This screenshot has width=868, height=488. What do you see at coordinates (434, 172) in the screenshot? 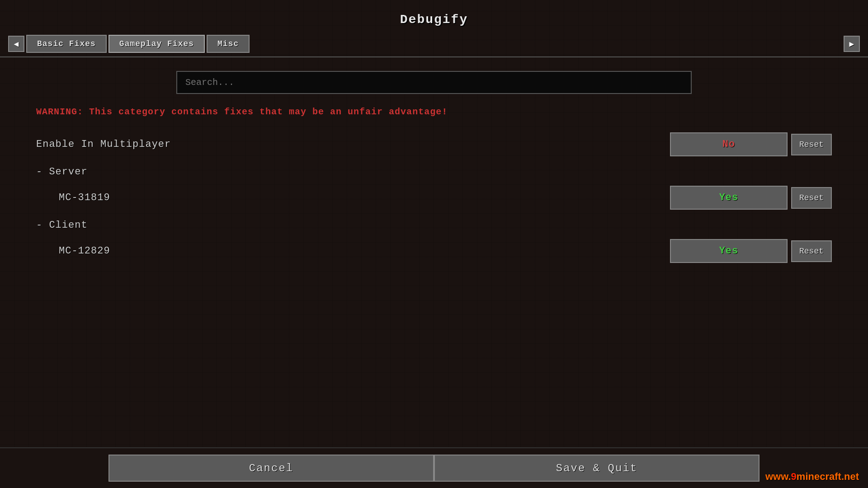
I see `section-header-server: - Server` at bounding box center [434, 172].